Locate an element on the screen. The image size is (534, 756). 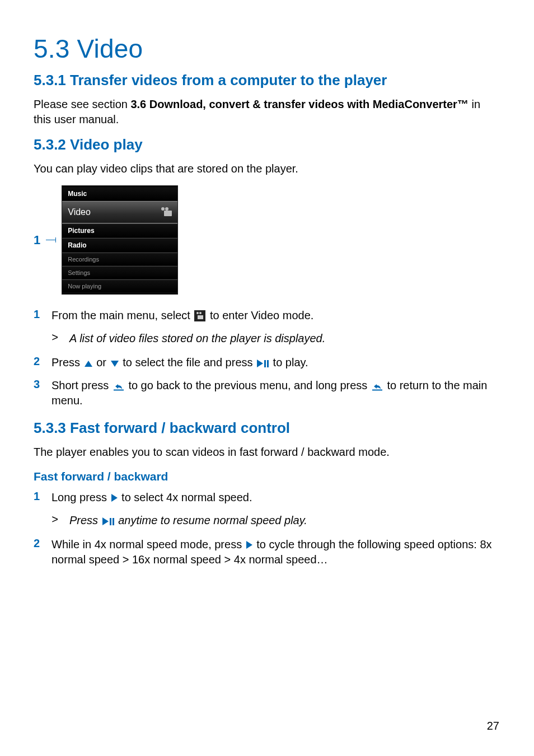
video-mode-icon is located at coordinates (200, 316).